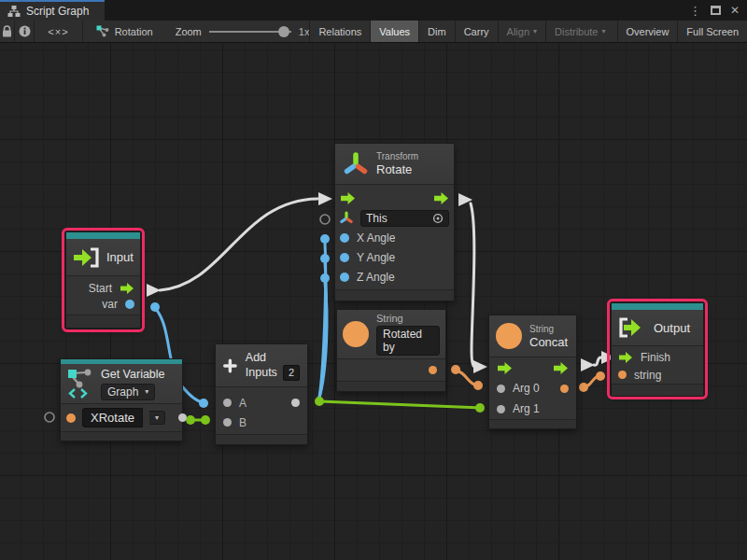 The width and height of the screenshot is (747, 560). I want to click on node-get-variable: Get Variable Graph ▾ XRotate ▾, so click(121, 399).